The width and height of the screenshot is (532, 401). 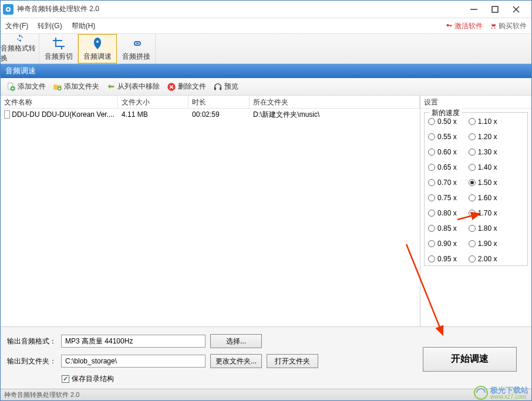 What do you see at coordinates (501, 393) in the screenshot?
I see `watermark: 极光下载站www.xz7.com` at bounding box center [501, 393].